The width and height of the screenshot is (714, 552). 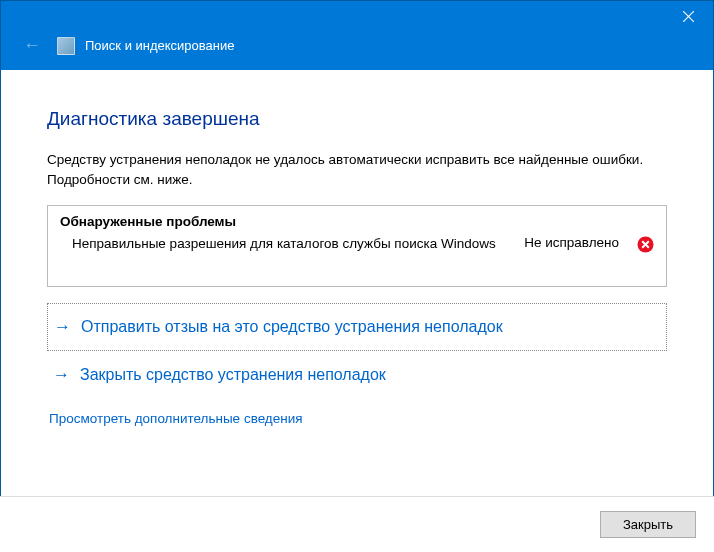 I want to click on problem-status: Не исправлено, so click(x=572, y=242).